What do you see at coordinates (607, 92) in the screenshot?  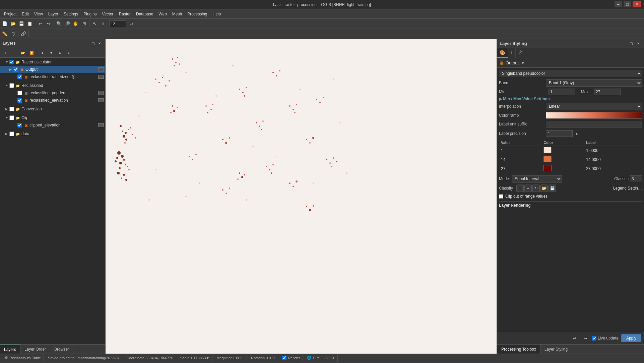 I see `max-input` at bounding box center [607, 92].